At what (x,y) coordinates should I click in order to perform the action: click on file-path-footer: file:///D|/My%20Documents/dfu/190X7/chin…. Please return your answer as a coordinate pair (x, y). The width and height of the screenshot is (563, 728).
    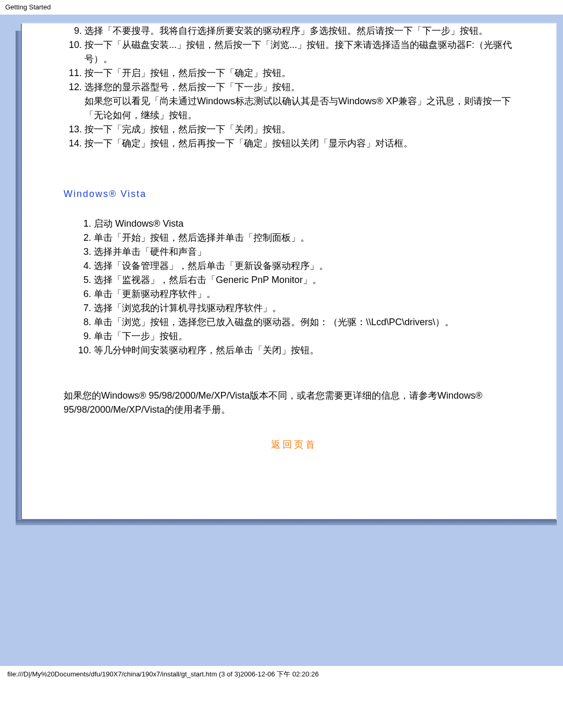
    Looking at the image, I should click on (282, 674).